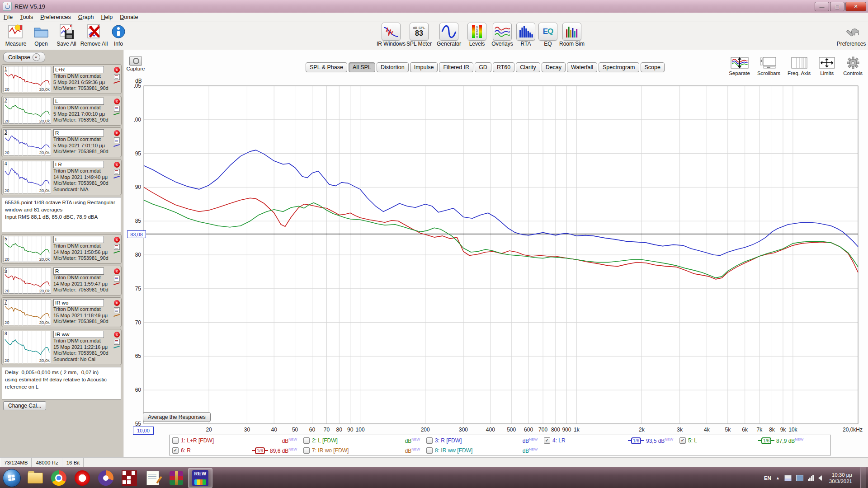  Describe the element at coordinates (94, 35) in the screenshot. I see `remove-all-button: Remove All` at that location.